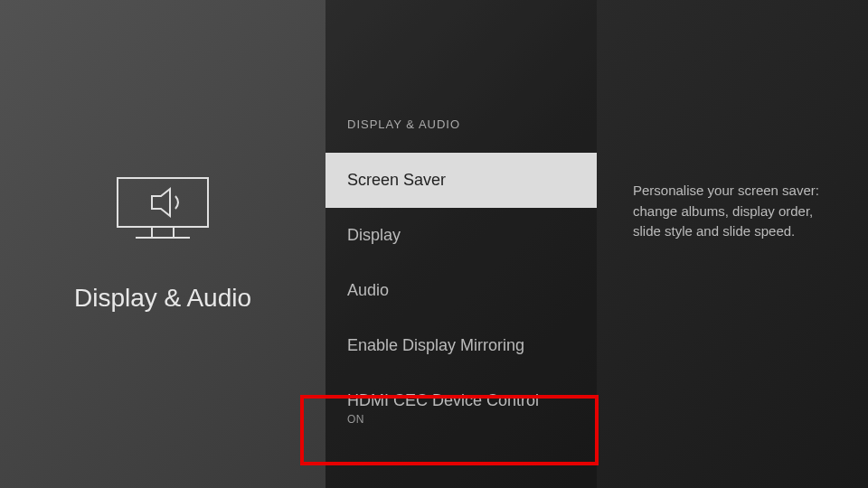  What do you see at coordinates (461, 235) in the screenshot?
I see `menu-item-label: Display` at bounding box center [461, 235].